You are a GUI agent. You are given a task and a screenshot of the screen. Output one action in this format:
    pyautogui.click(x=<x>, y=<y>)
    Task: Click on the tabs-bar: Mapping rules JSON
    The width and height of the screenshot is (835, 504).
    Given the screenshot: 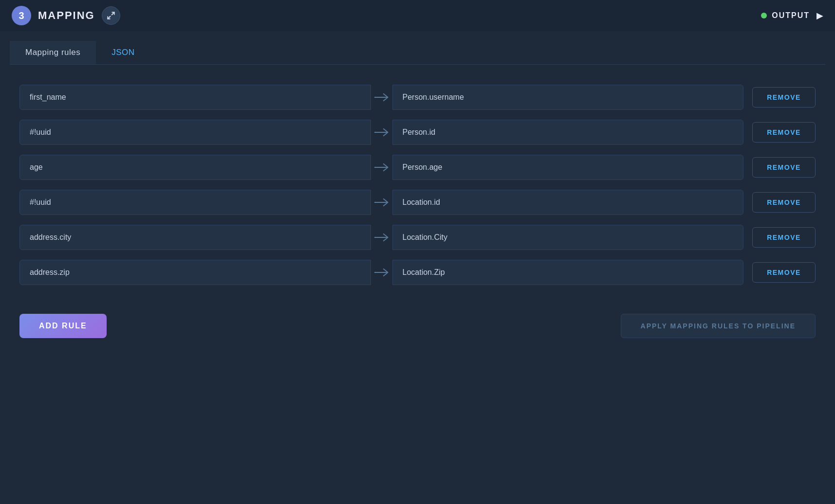 What is the action you would take?
    pyautogui.click(x=418, y=53)
    